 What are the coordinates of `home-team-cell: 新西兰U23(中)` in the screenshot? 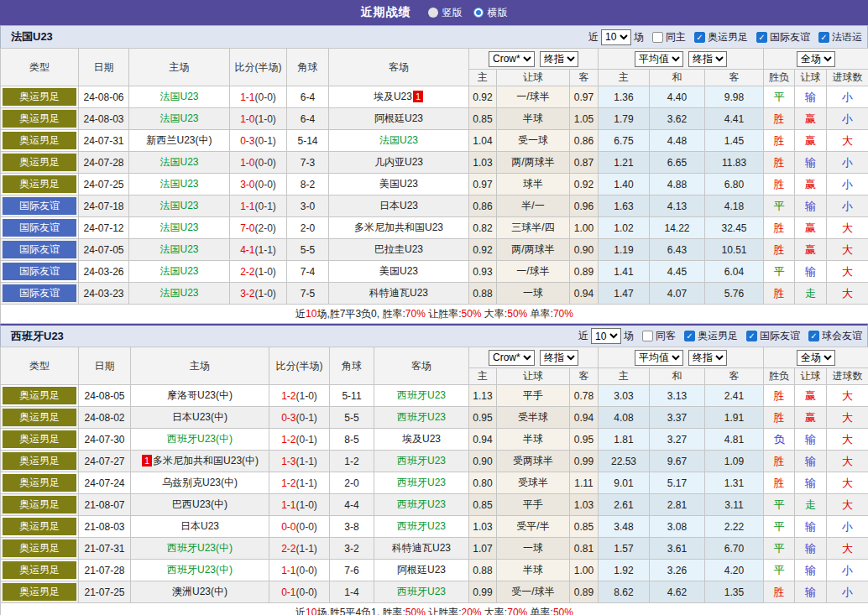 It's located at (180, 141).